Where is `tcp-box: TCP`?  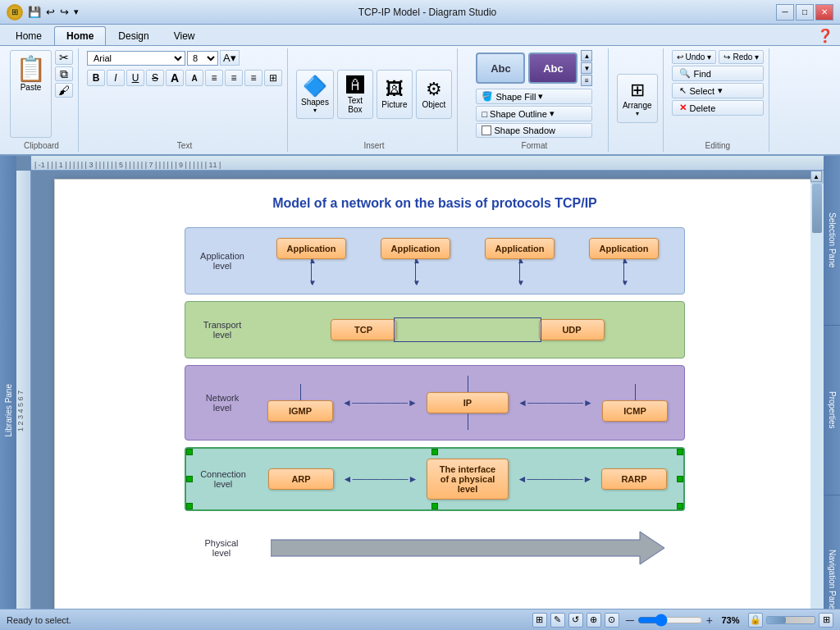
tcp-box: TCP is located at coordinates (363, 330).